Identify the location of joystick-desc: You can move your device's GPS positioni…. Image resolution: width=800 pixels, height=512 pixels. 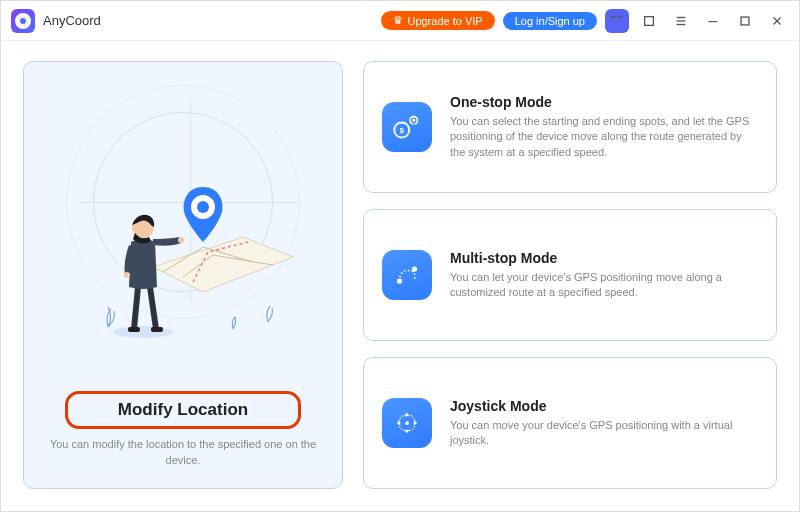
(604, 434).